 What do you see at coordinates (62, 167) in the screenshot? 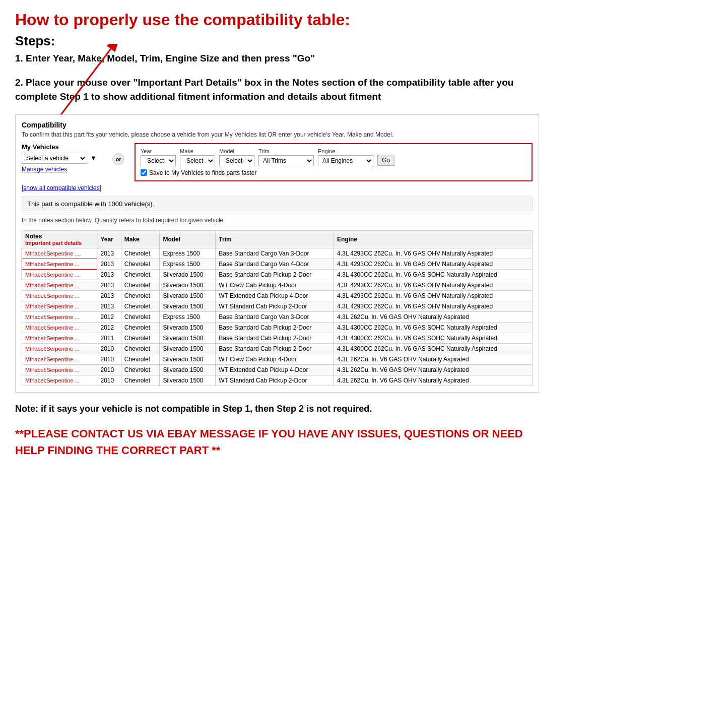
I see `my-vehicles-panel: My Vehicles Select a vehicle ▼ Manage ve…` at bounding box center [62, 167].